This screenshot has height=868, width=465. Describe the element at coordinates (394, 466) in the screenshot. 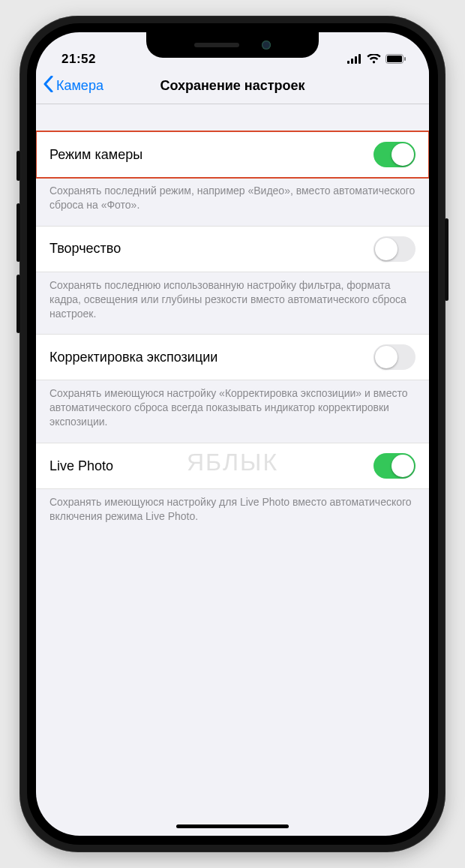

I see `toggle-live-photo` at that location.